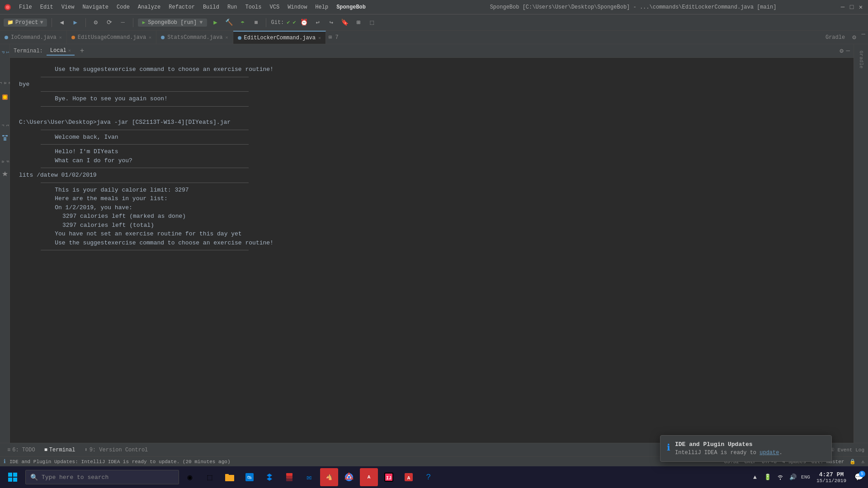 Image resolution: width=868 pixels, height=488 pixels. Describe the element at coordinates (349, 477) in the screenshot. I see `taskbar-chrome` at that location.